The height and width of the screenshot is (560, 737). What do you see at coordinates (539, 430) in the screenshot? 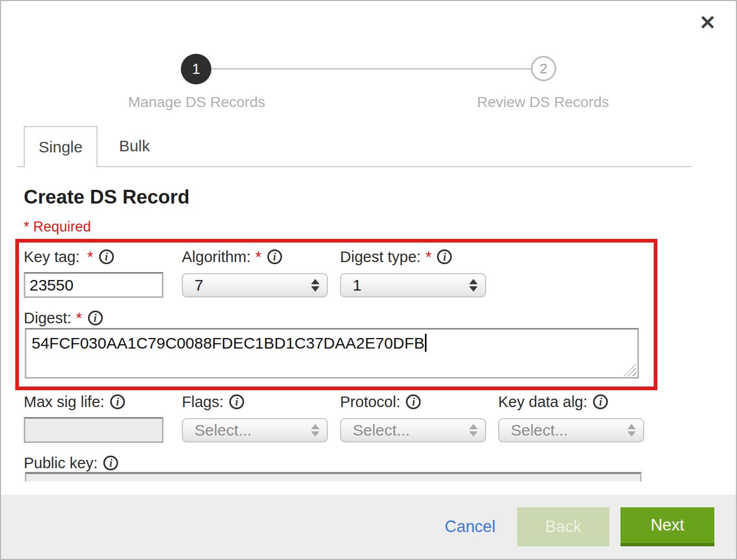
I see `key-data-alg-placeholder: Select...` at bounding box center [539, 430].